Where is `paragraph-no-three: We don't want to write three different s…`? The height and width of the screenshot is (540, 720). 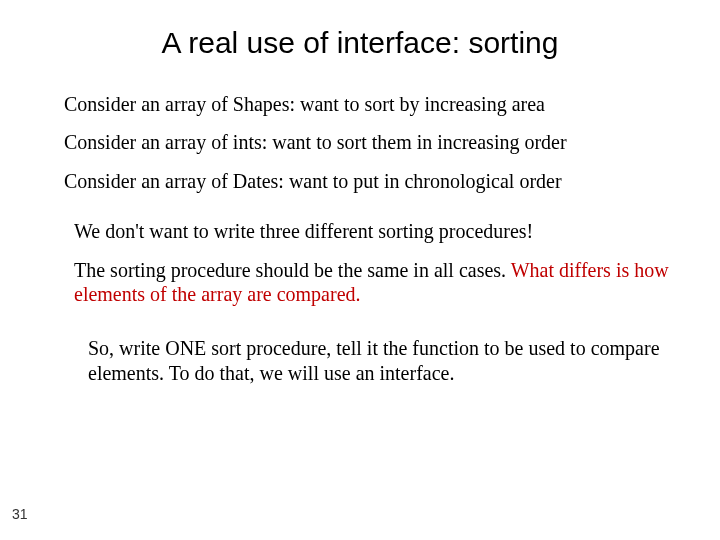
paragraph-no-three: We don't want to write three different s… is located at coordinates (374, 231).